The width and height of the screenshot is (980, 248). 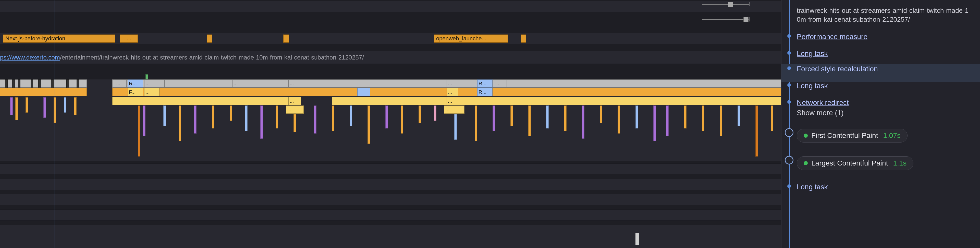 What do you see at coordinates (129, 39) in the screenshot?
I see `marker-ellipsis: ...` at bounding box center [129, 39].